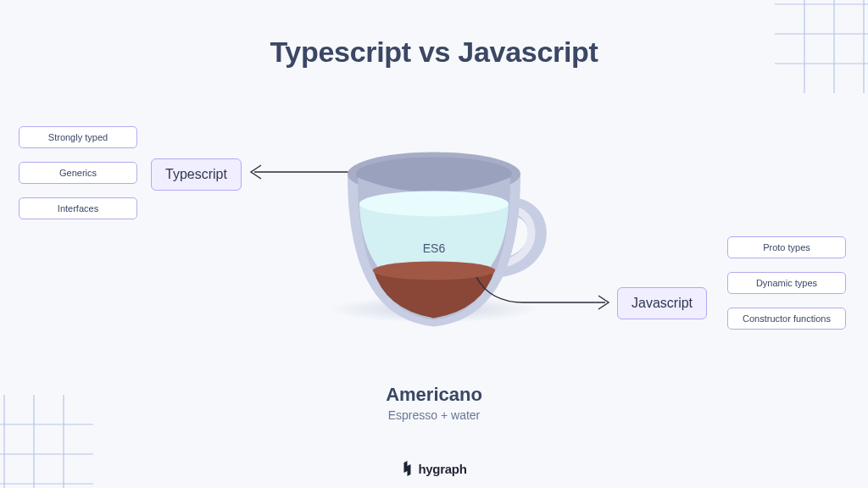 The height and width of the screenshot is (488, 868). Describe the element at coordinates (662, 303) in the screenshot. I see `javascript-label: Javascript` at that location.